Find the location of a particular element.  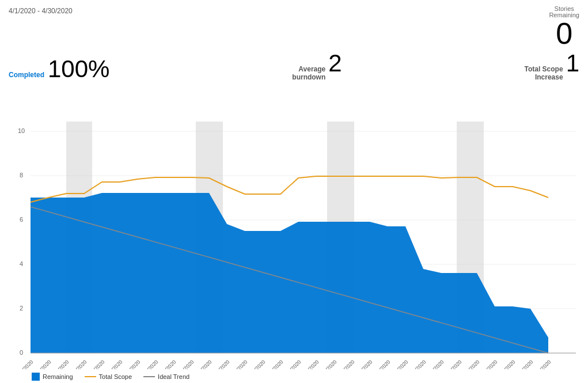

remaining-label: Remaining is located at coordinates (58, 377).